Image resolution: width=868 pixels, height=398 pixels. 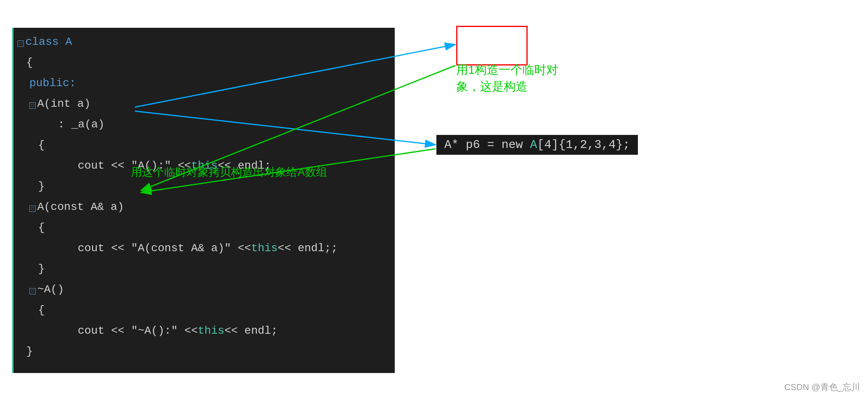 What do you see at coordinates (210, 290) in the screenshot?
I see `code-line-13: □ ~A()` at bounding box center [210, 290].